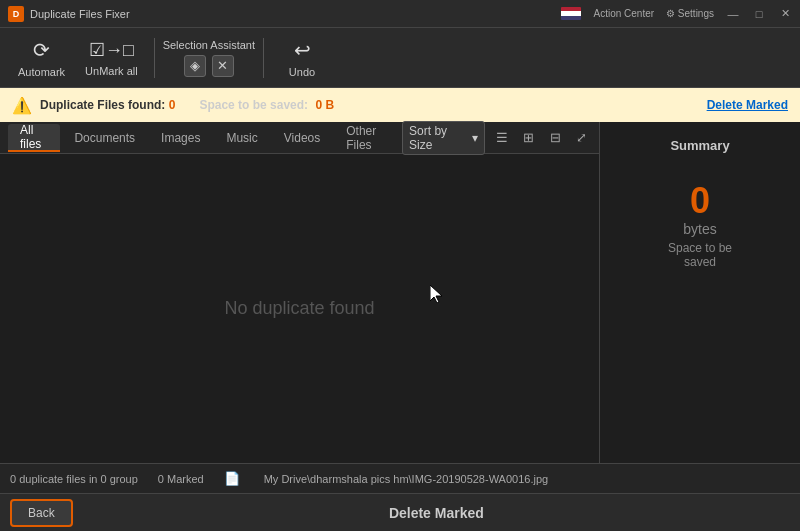 Image resolution: width=800 pixels, height=531 pixels. What do you see at coordinates (582, 138) in the screenshot?
I see `view-expand-btn: ⤢` at bounding box center [582, 138].